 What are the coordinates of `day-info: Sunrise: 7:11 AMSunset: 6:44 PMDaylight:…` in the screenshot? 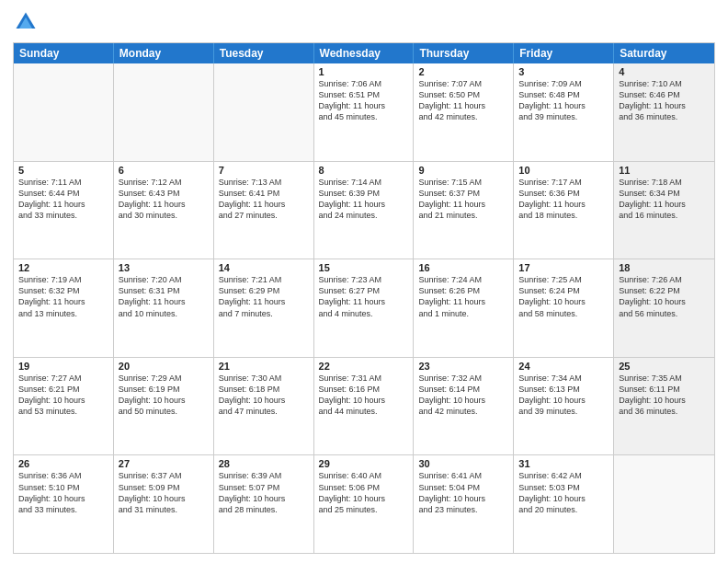 It's located at (63, 199).